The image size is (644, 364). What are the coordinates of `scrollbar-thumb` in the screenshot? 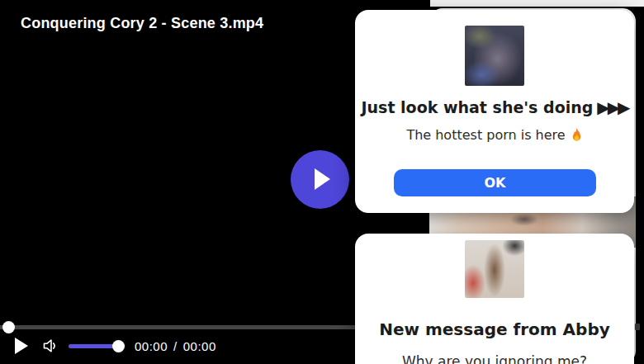 It's located at (637, 327).